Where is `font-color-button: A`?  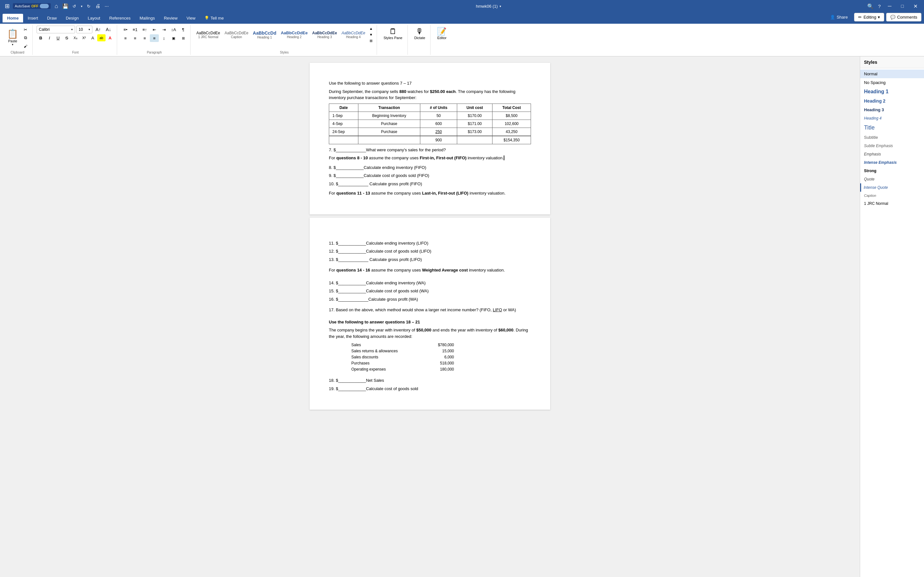
font-color-button: A is located at coordinates (110, 38).